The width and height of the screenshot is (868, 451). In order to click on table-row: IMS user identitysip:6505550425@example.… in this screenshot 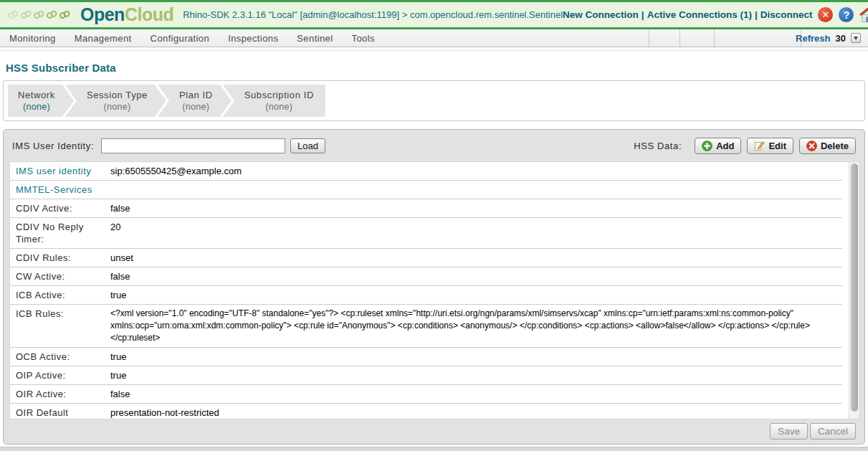, I will do `click(426, 171)`.